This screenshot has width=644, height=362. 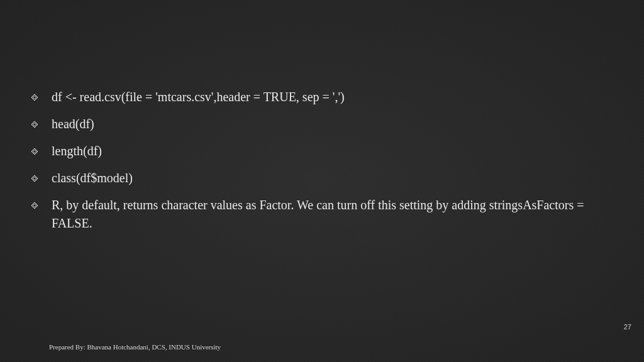 What do you see at coordinates (329, 214) in the screenshot?
I see `list-item-text: R, by default, returns character values …` at bounding box center [329, 214].